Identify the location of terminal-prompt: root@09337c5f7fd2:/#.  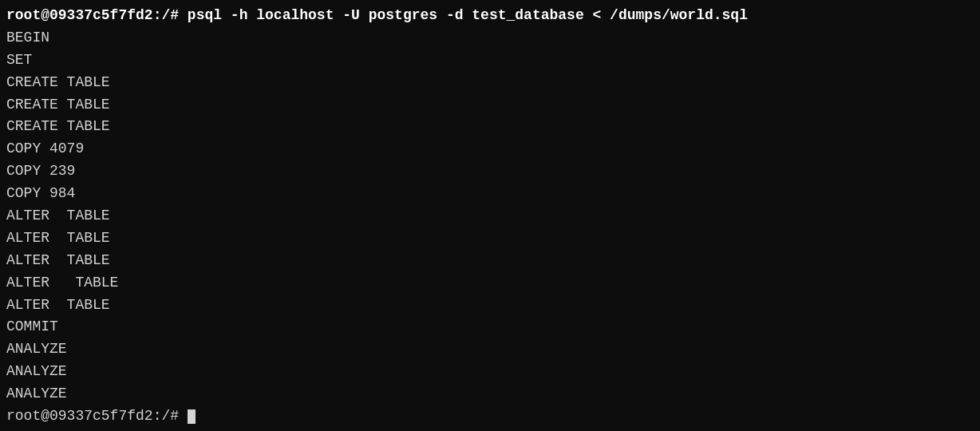
(490, 417).